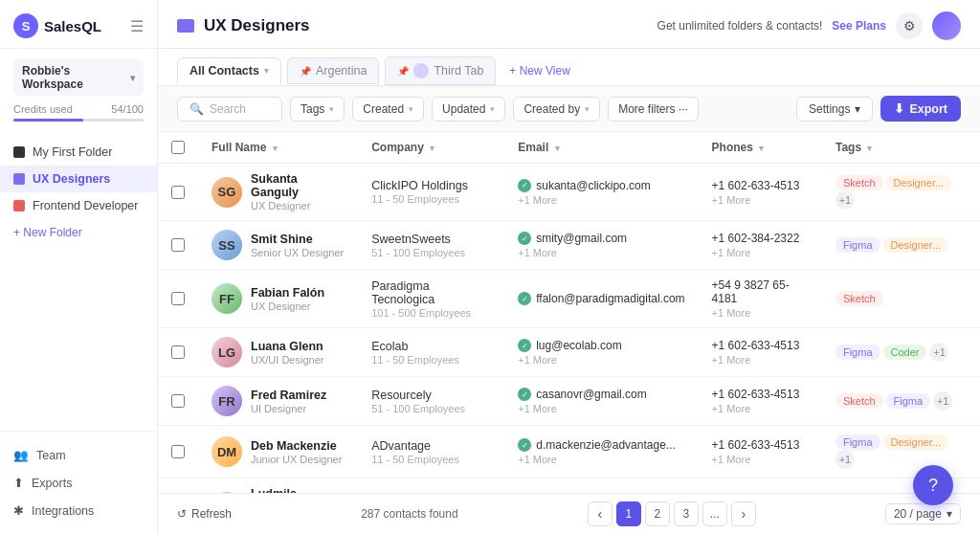  What do you see at coordinates (657, 514) in the screenshot?
I see `page-2-button: 2` at bounding box center [657, 514].